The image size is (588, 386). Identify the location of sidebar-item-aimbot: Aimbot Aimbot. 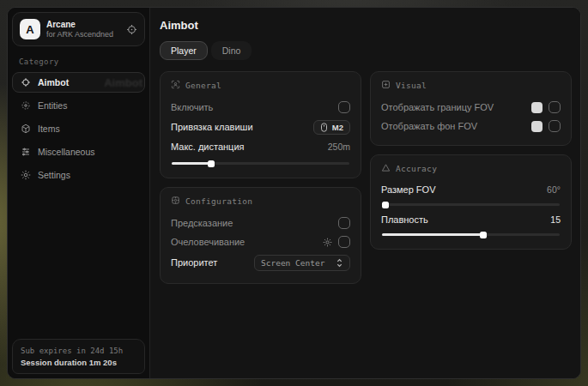
(79, 82).